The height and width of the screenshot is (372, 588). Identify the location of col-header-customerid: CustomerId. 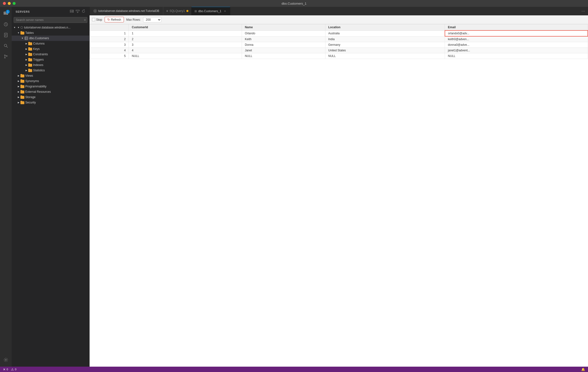
(185, 28).